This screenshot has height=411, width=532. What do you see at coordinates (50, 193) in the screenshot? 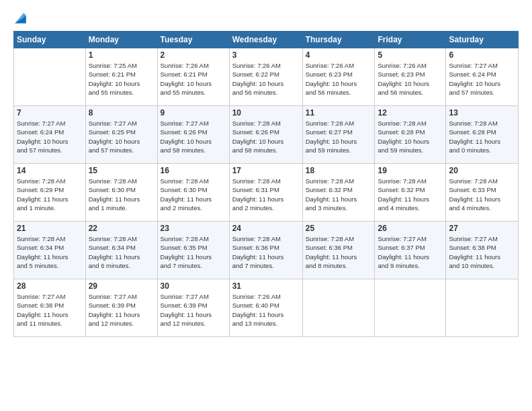
I see `calendar-cell: 14Sunrise: 7:28 AM Sunset: 6:29 PM Dayli…` at bounding box center [50, 193].